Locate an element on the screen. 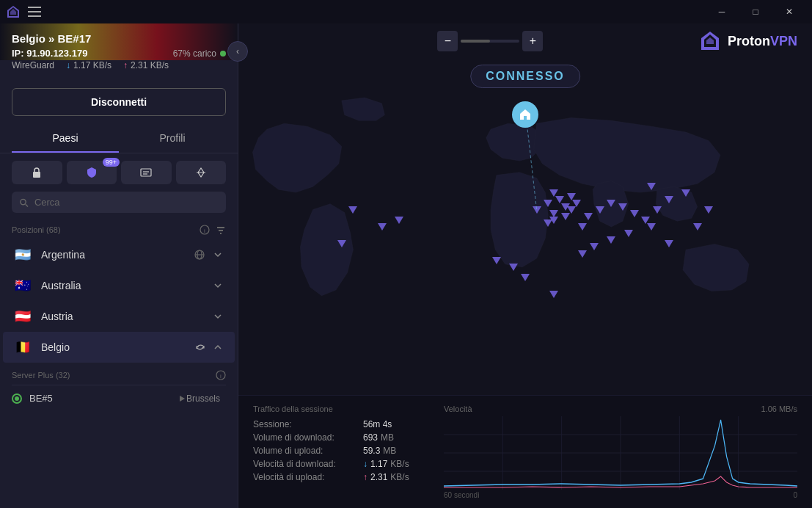 This screenshot has width=812, height=508. status-text: CONNESSO is located at coordinates (525, 76).